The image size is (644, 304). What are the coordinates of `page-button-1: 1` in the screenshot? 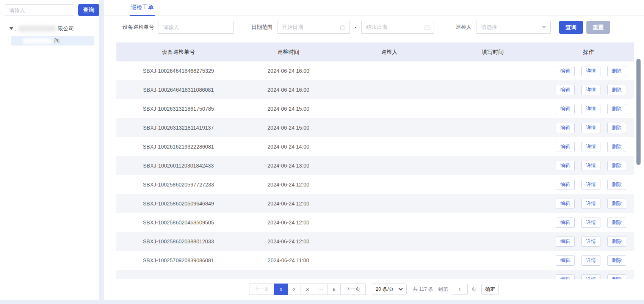 It's located at (281, 289).